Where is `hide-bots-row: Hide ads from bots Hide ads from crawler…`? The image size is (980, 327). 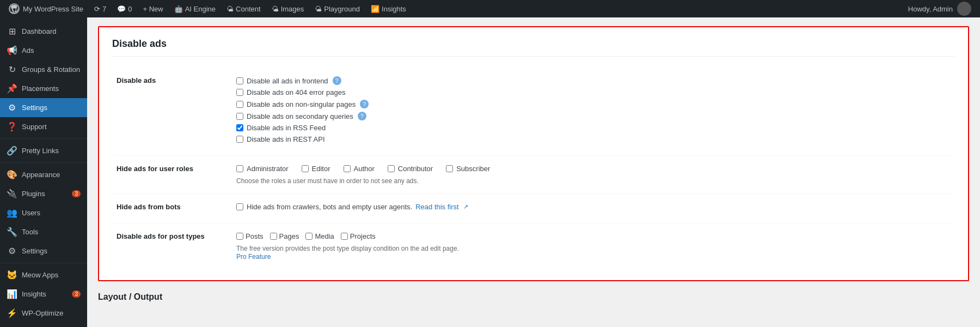
hide-bots-row: Hide ads from bots Hide ads from crawler… is located at coordinates (534, 209).